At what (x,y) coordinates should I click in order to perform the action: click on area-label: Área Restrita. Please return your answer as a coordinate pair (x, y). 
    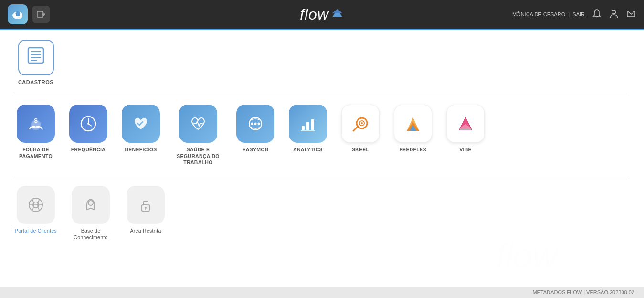
    Looking at the image, I should click on (145, 231).